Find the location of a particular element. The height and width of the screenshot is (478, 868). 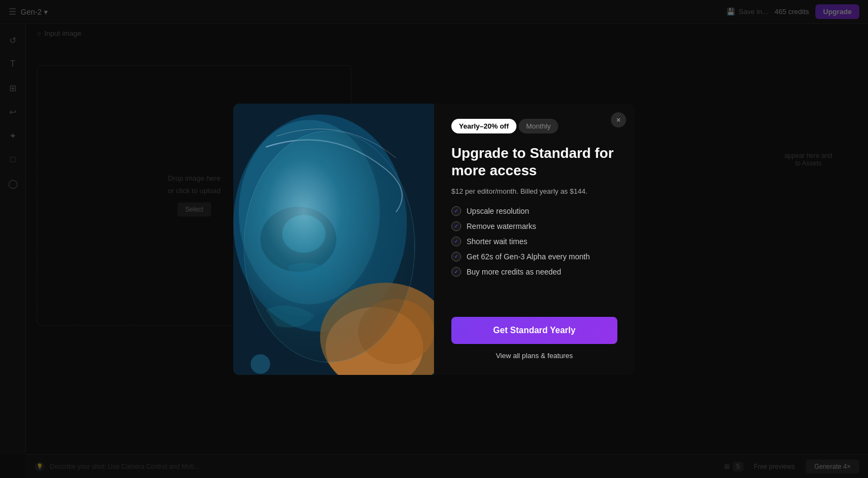

get-standard-yearly-button: Get Standard Yearly is located at coordinates (534, 330).